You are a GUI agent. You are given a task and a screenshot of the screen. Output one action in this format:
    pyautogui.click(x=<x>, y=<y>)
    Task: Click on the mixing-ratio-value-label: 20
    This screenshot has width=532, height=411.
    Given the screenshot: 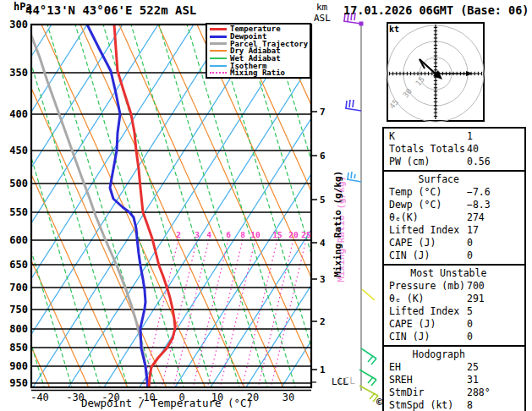 What is the action you would take?
    pyautogui.click(x=293, y=235)
    